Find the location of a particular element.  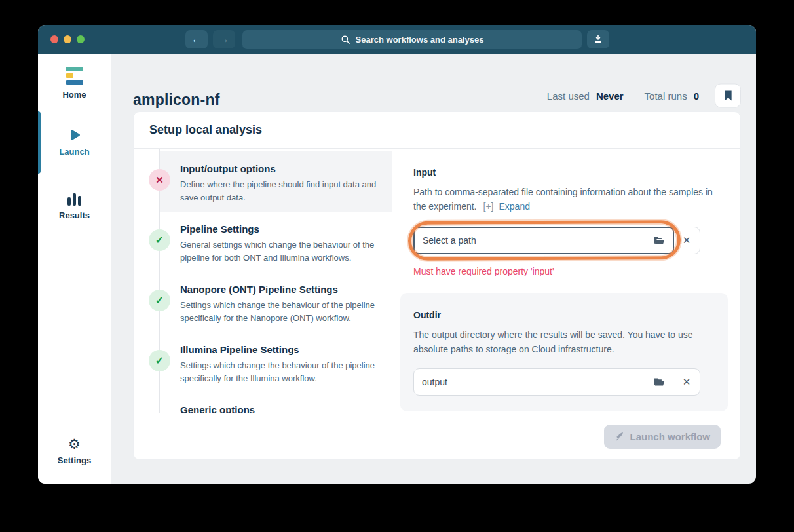

forward-button: → is located at coordinates (224, 39).